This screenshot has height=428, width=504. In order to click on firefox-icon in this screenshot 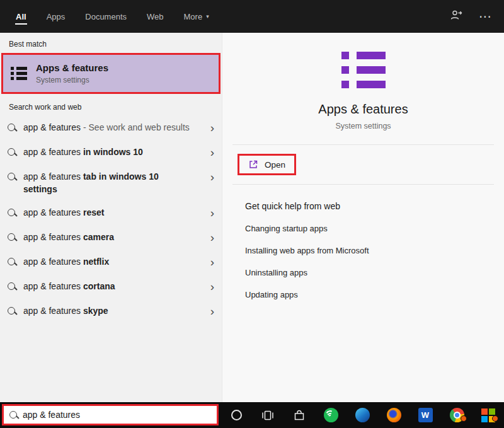, I will do `click(394, 415)`.